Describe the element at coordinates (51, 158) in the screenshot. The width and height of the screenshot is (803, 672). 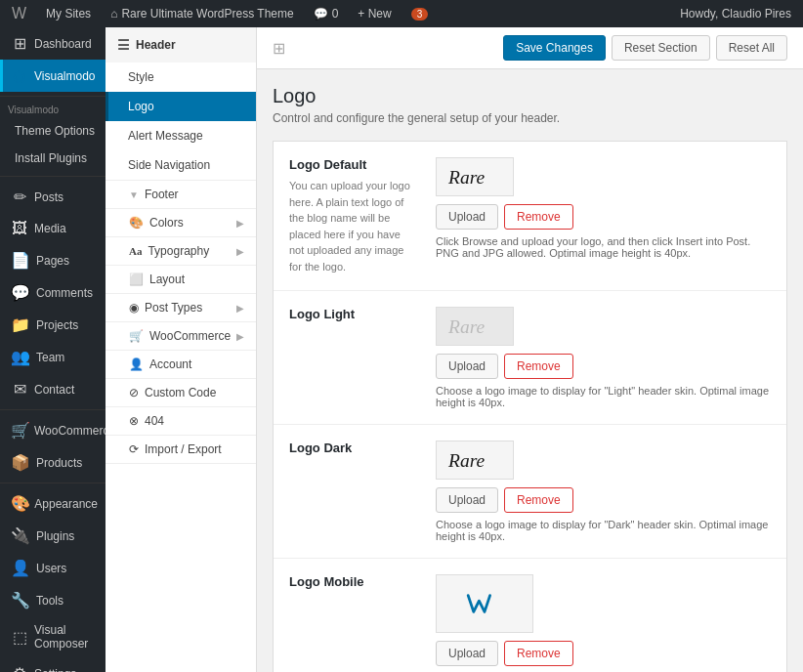
I see `sidebar-label-install-plugins: Install Plugins` at that location.